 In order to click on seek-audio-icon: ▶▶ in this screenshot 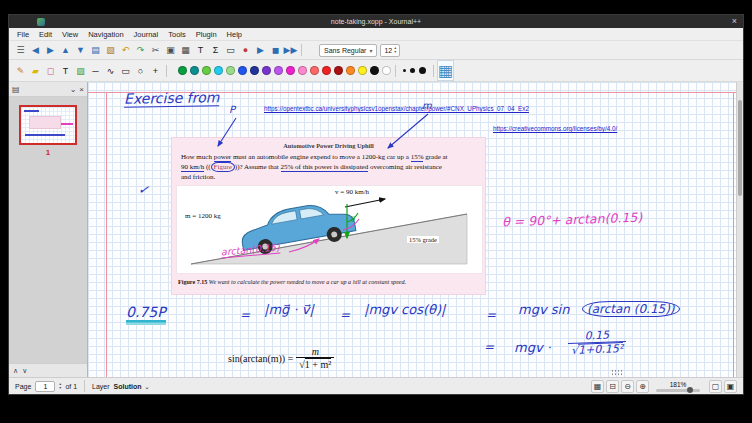, I will do `click(290, 50)`.